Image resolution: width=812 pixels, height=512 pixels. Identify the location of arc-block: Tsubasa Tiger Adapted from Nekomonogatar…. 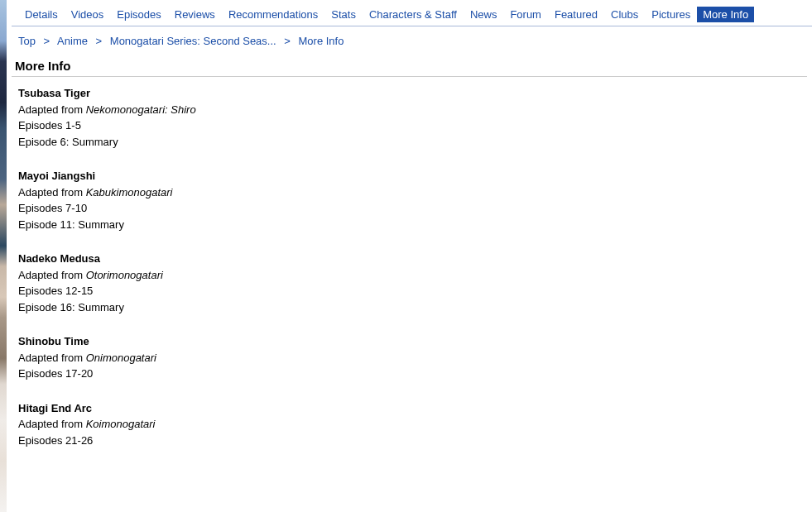
(412, 117).